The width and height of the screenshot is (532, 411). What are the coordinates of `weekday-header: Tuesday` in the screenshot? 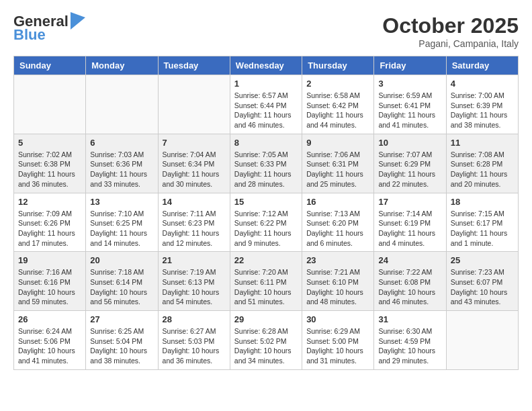 It's located at (193, 66).